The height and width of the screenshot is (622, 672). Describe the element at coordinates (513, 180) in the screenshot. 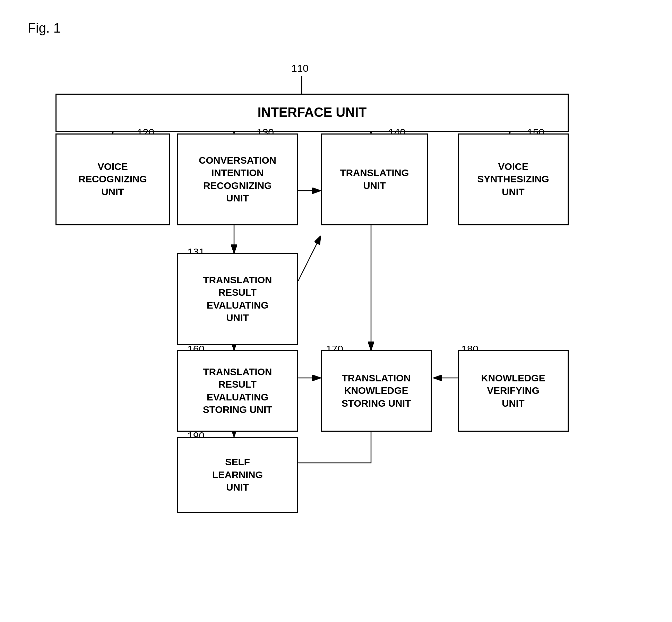

I see `voice-synthesizing-box: VOICE SYNTHESIZING UNIT` at that location.